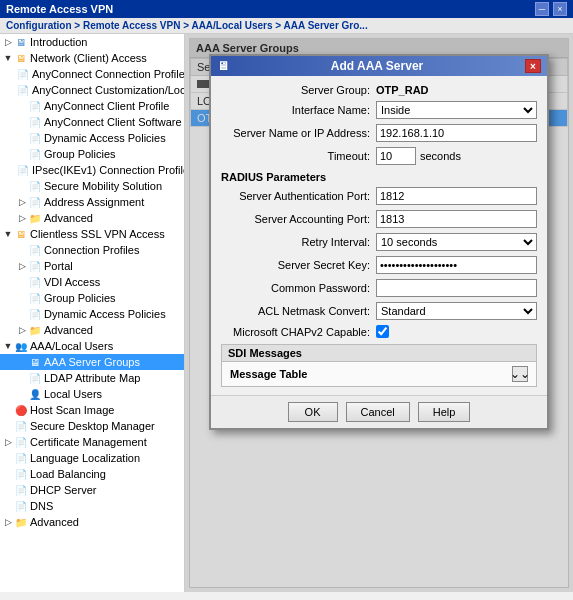  What do you see at coordinates (533, 66) in the screenshot?
I see `modal-close-button: ×` at bounding box center [533, 66].